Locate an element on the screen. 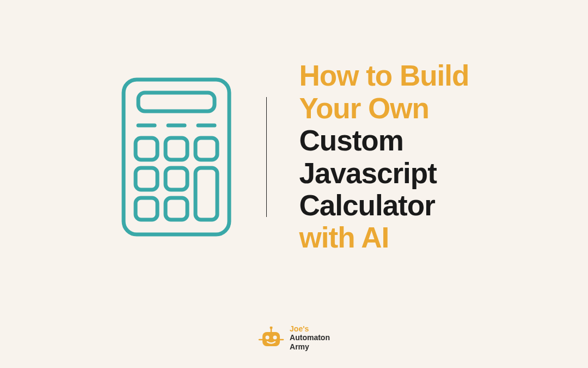  logo-line-1: Joe's is located at coordinates (310, 329).